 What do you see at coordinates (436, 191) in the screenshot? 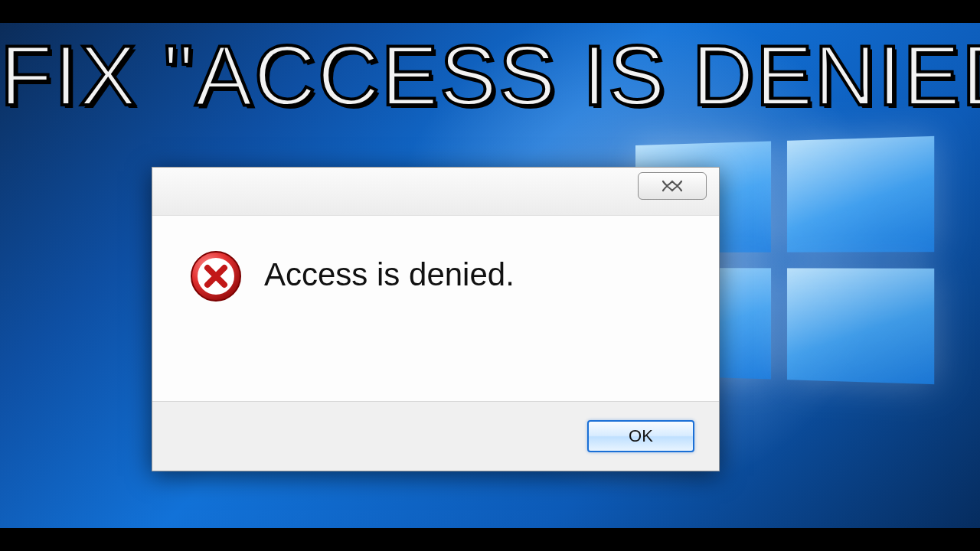
I see `dialog-titlebar` at bounding box center [436, 191].